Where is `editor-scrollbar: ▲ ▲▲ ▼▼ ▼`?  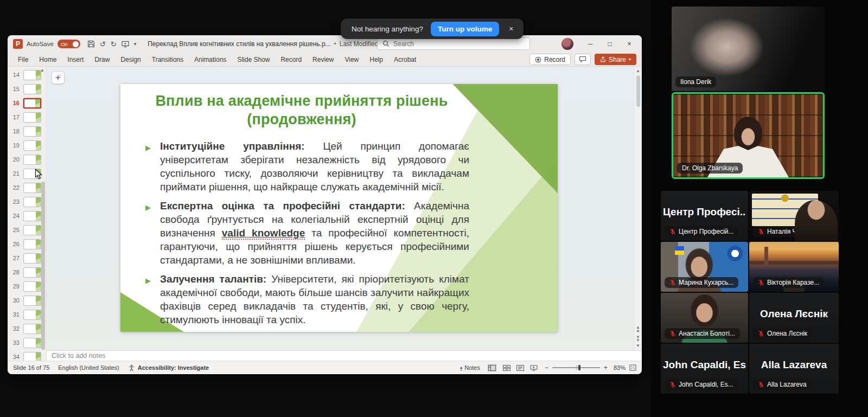
editor-scrollbar: ▲ ▲▲ ▼▼ ▼ is located at coordinates (638, 208).